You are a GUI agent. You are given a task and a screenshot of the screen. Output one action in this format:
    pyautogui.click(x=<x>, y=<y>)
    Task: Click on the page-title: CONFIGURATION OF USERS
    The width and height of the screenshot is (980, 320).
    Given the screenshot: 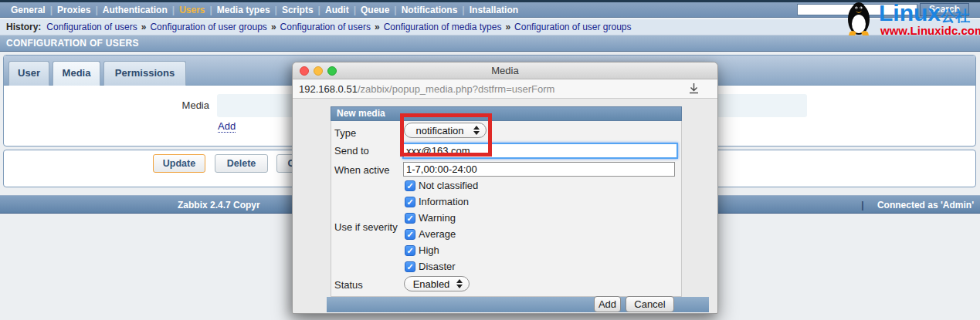 What is the action you would take?
    pyautogui.click(x=490, y=43)
    